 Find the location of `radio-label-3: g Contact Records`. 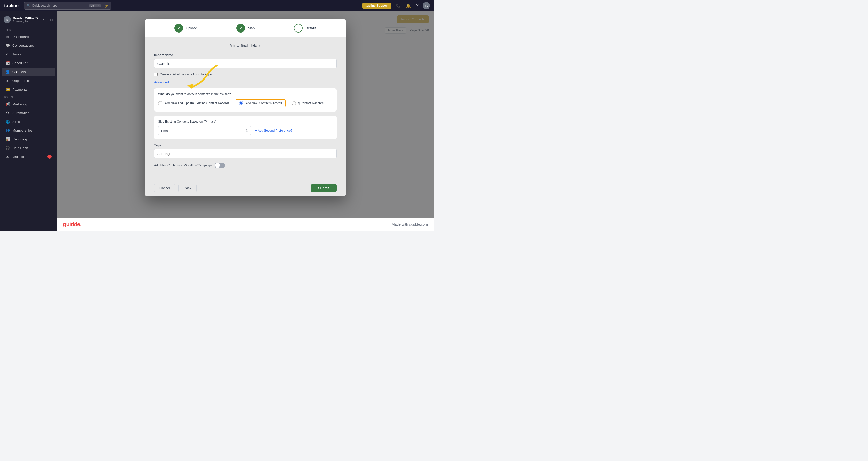

radio-label-3: g Contact Records is located at coordinates (311, 103).